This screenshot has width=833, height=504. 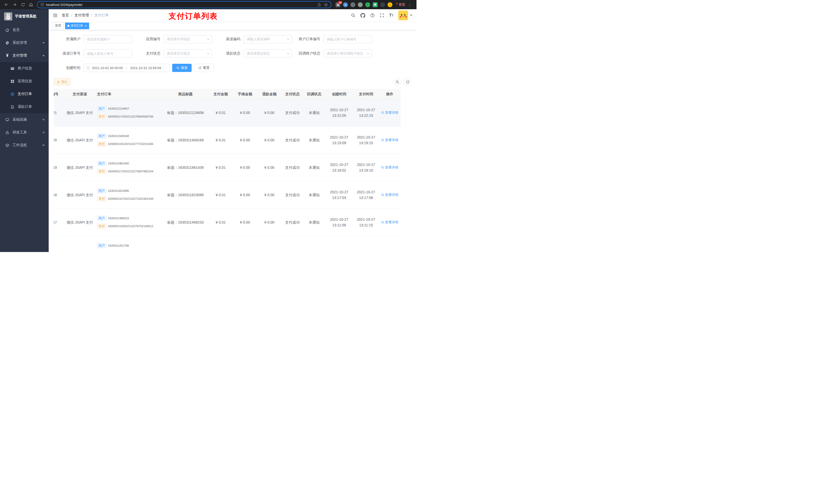 I want to click on browser-forward-icon, so click(x=15, y=5).